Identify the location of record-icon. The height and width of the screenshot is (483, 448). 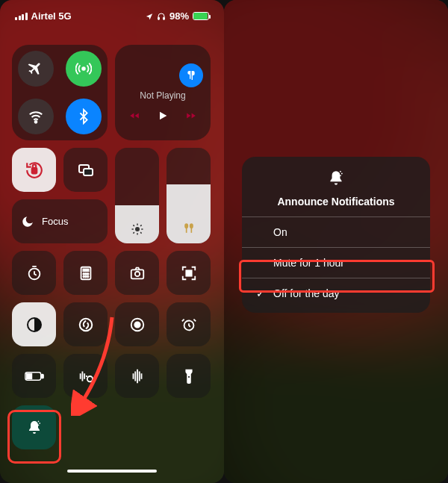
(137, 325).